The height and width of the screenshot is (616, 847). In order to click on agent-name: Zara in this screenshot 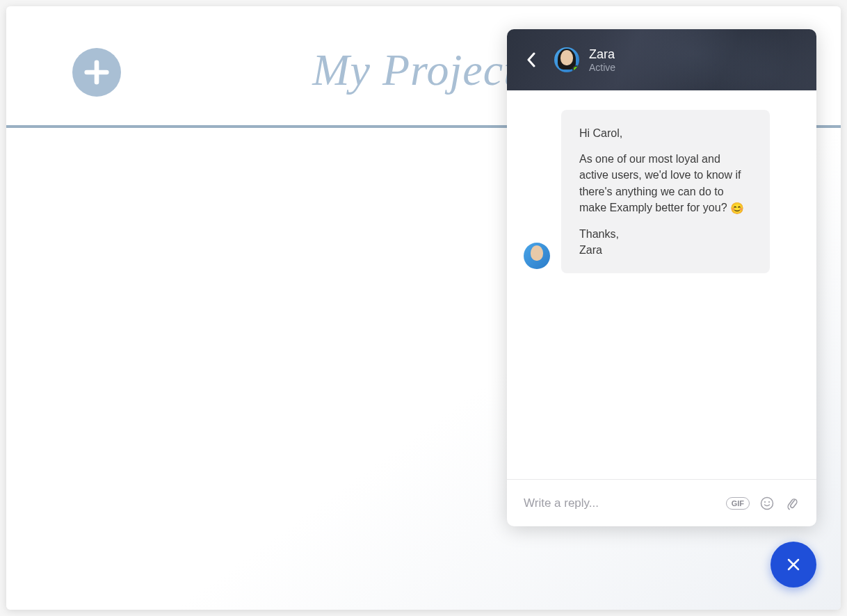, I will do `click(602, 54)`.